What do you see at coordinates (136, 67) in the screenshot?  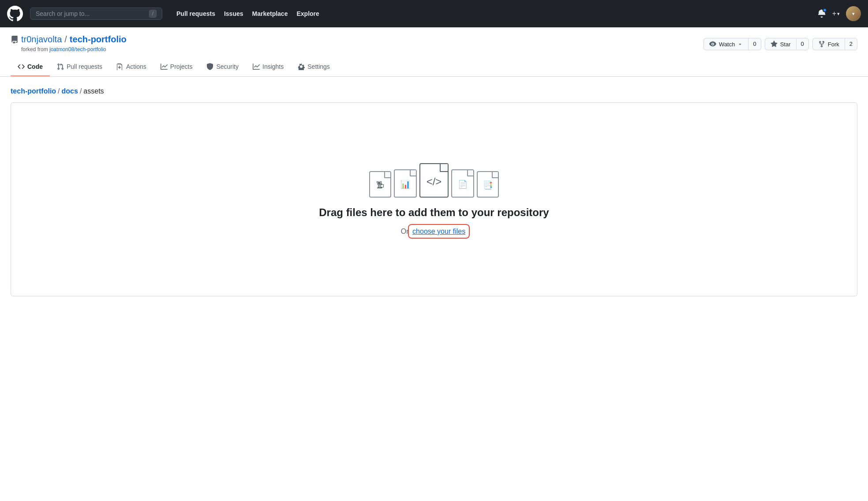 I see `tab-actions-label: Actions` at bounding box center [136, 67].